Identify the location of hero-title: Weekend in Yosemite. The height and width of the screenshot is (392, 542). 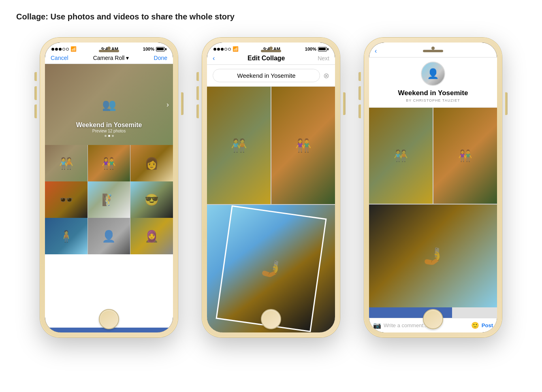
(109, 125).